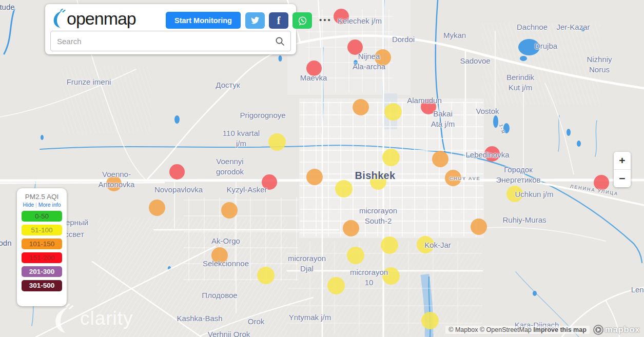 This screenshot has height=337, width=644. Describe the element at coordinates (42, 286) in the screenshot. I see `legend-pill: 301-500` at that location.